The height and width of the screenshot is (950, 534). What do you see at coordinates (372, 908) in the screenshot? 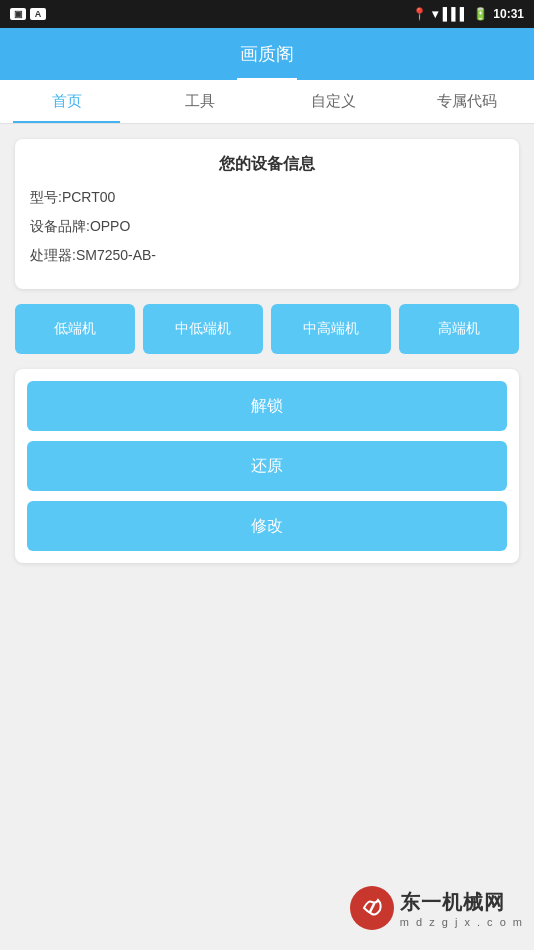
I see `logo-svg` at bounding box center [372, 908].